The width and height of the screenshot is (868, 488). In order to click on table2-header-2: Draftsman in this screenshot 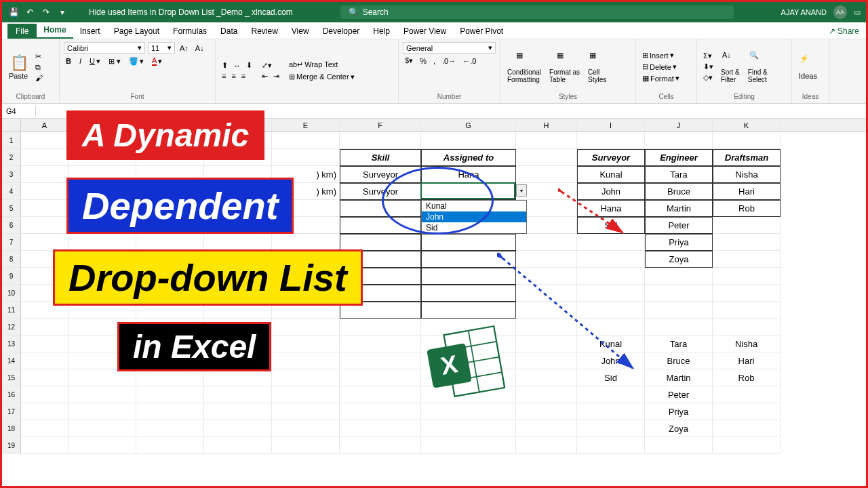, I will do `click(747, 157)`.